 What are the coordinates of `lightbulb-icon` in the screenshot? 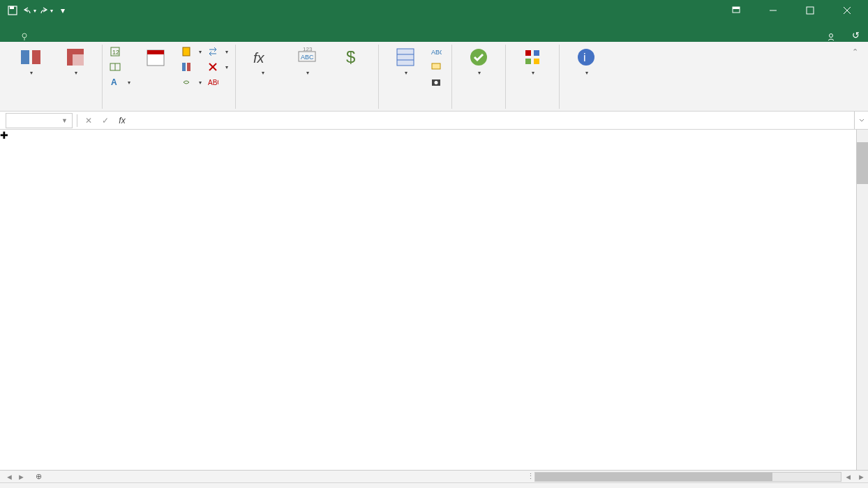 It's located at (24, 37).